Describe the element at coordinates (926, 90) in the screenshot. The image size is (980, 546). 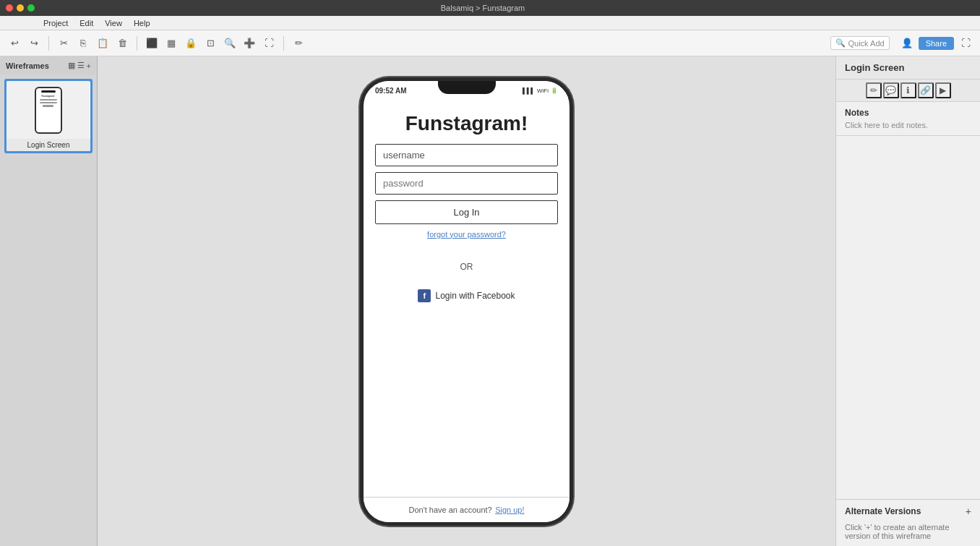
I see `rt-link-icon: 🔗` at that location.